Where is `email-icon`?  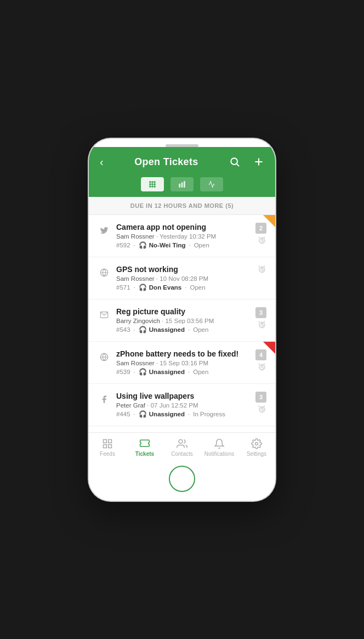 email-icon is located at coordinates (104, 315).